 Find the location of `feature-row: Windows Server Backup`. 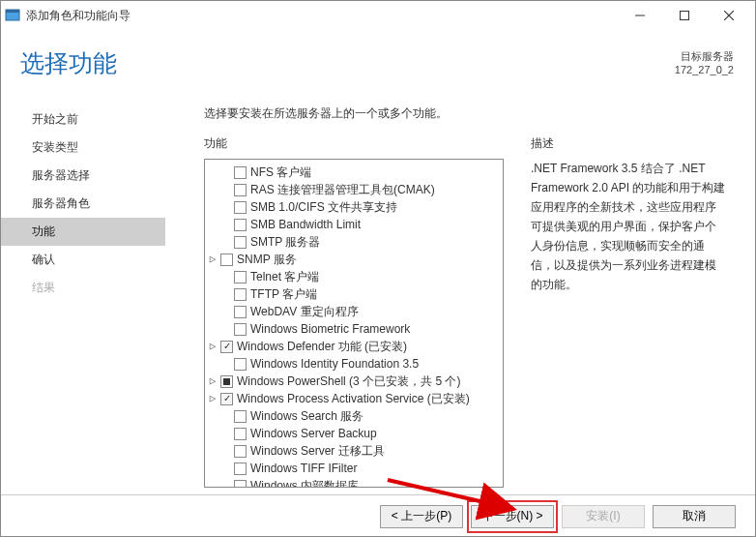

feature-row: Windows Server Backup is located at coordinates (354, 433).